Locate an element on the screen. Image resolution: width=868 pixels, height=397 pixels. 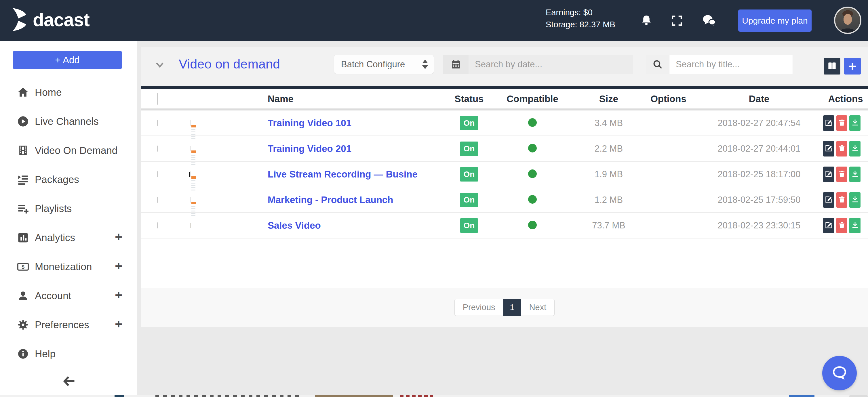
video-title-link: Marketing - Product Launch is located at coordinates (347, 200).